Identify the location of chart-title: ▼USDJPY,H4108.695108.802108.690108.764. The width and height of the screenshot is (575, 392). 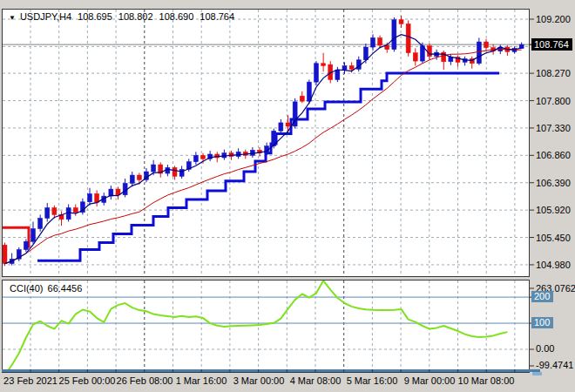
(122, 17).